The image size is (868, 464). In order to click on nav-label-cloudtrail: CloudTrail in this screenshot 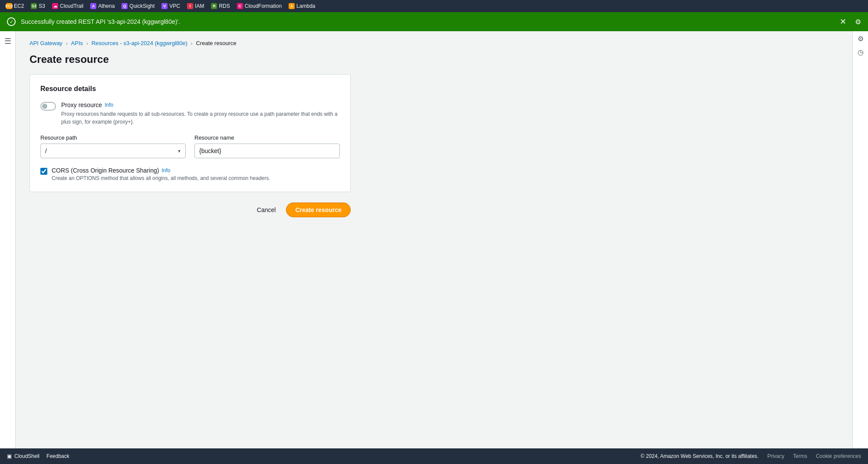, I will do `click(72, 6)`.